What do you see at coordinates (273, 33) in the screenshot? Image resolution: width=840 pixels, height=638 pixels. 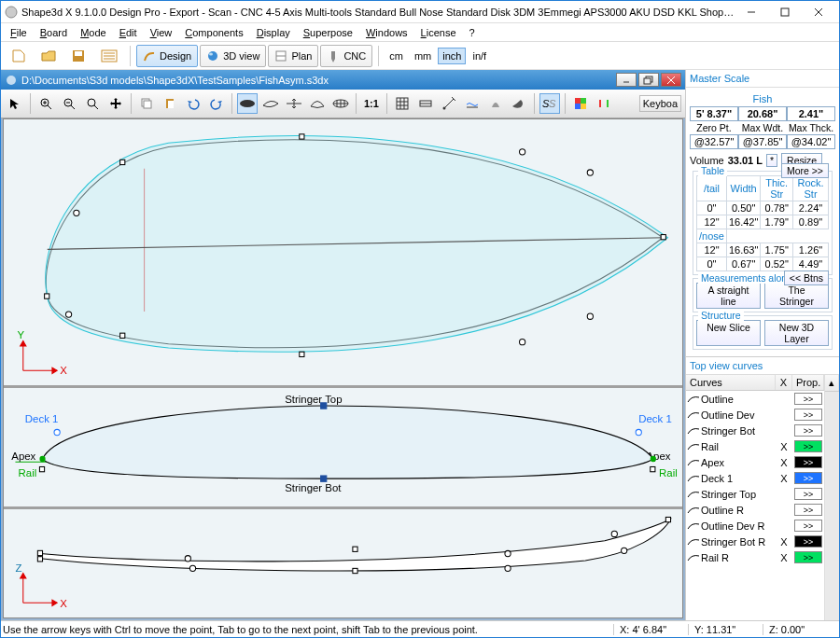 I see `menu-display: Display` at bounding box center [273, 33].